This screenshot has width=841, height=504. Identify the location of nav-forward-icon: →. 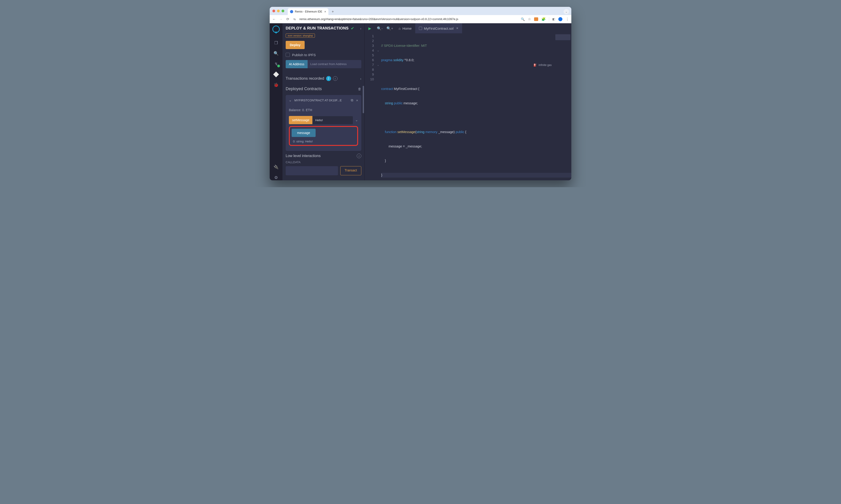
(281, 19).